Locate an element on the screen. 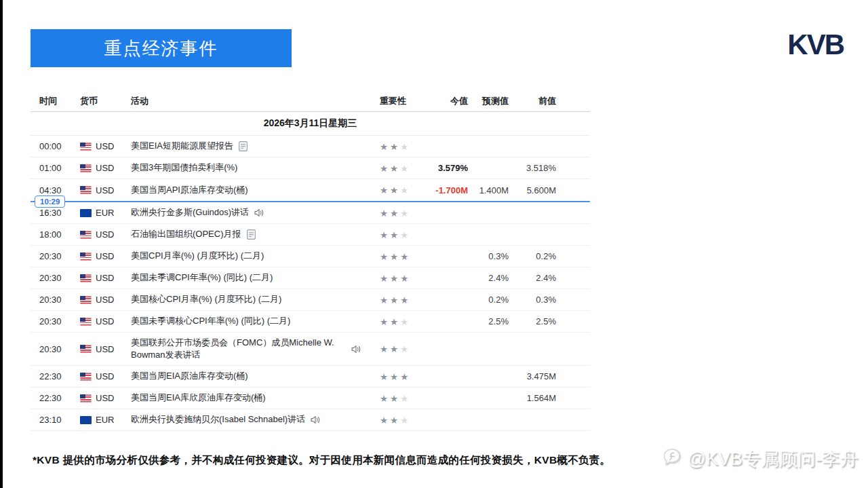 This screenshot has width=868, height=488. event-row: 20:30 USD 美国未季调核心CPI年率(%) (同比) (二月) ★★★ … is located at coordinates (311, 322).